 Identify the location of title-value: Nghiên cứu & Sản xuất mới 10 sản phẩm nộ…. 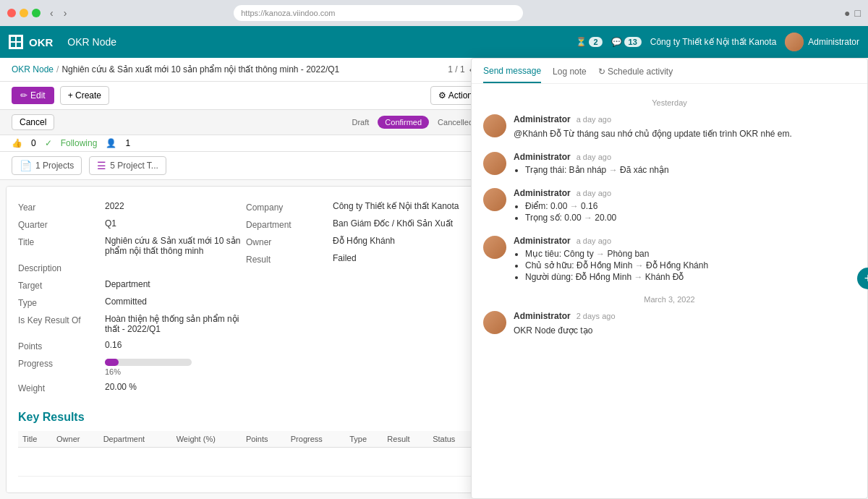
(175, 246).